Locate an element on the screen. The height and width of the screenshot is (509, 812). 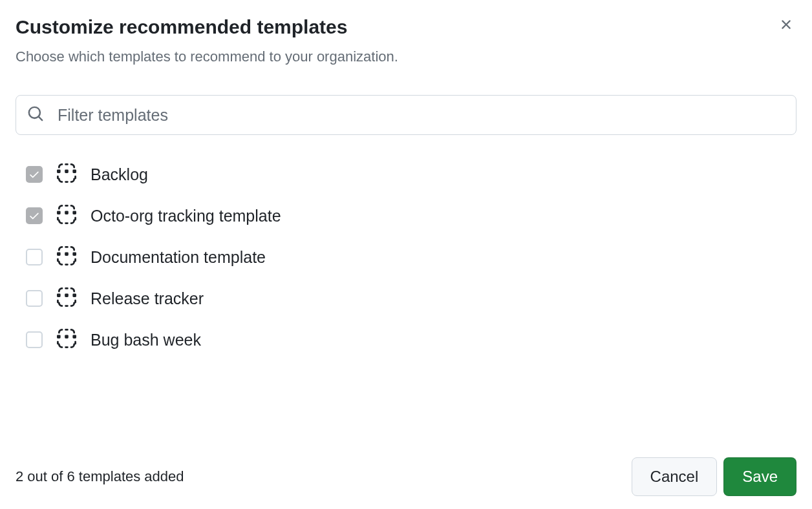
template-row: Backlog is located at coordinates (411, 174).